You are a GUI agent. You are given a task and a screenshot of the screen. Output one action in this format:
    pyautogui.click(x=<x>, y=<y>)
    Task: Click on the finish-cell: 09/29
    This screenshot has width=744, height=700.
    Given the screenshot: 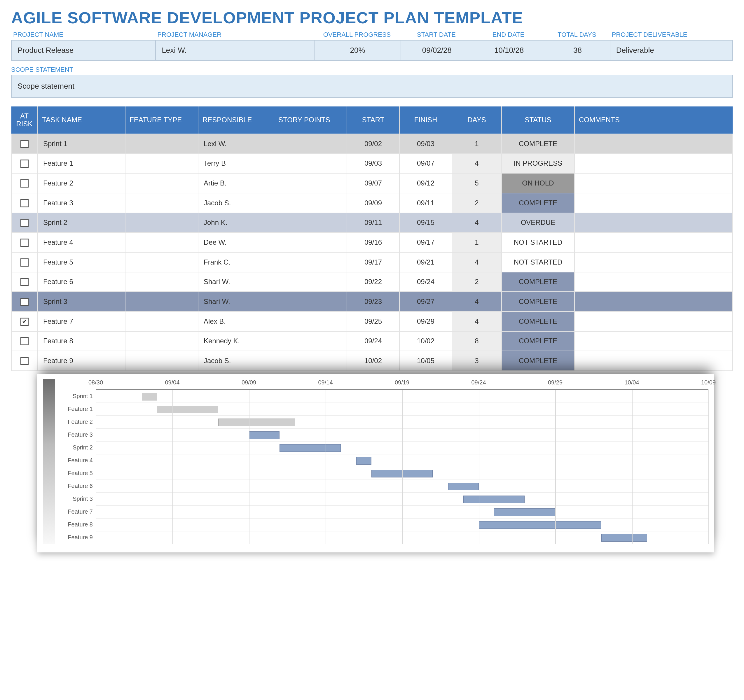 What is the action you would take?
    pyautogui.click(x=426, y=322)
    